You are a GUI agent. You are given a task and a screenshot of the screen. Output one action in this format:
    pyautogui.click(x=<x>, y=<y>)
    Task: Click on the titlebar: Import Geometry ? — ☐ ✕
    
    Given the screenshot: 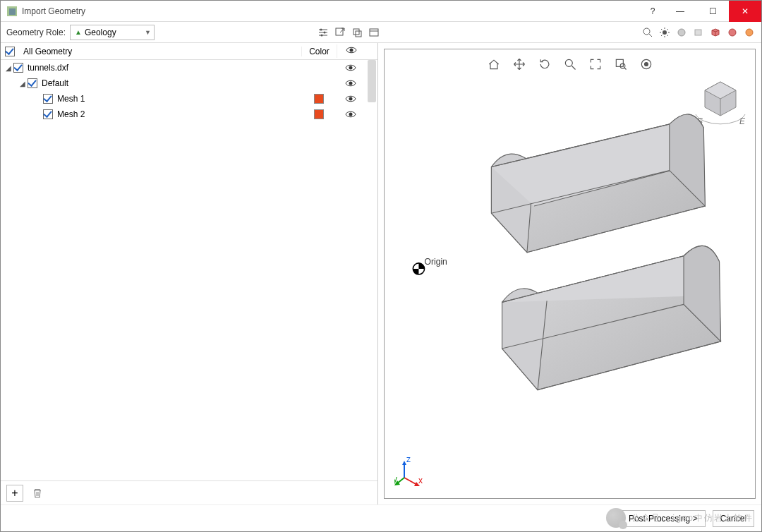 What is the action you would take?
    pyautogui.click(x=381, y=11)
    